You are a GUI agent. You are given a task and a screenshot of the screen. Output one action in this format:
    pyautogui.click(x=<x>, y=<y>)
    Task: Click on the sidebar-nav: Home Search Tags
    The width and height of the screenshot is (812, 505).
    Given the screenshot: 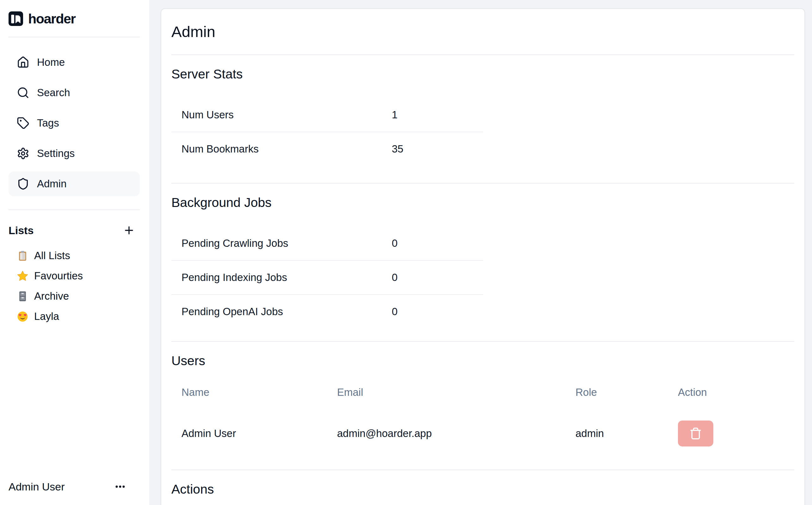 What is the action you would take?
    pyautogui.click(x=74, y=123)
    